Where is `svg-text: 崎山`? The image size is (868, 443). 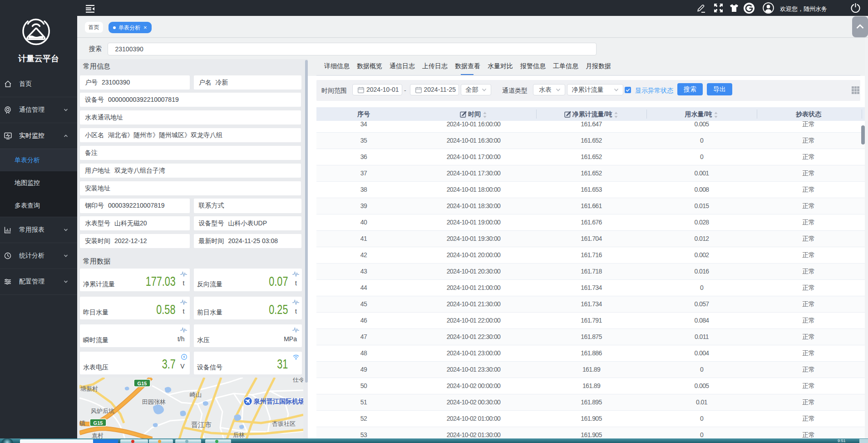
svg-text: 崎山 is located at coordinates (196, 394).